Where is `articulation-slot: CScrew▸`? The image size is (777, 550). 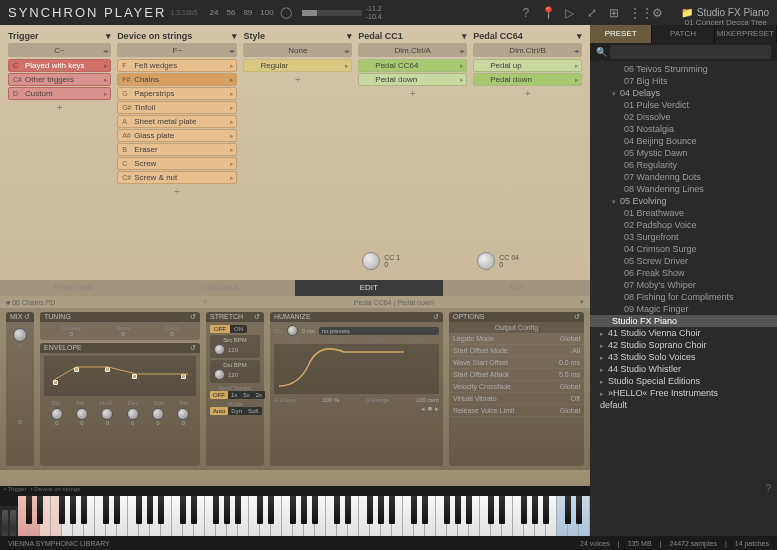 articulation-slot: CScrew▸ is located at coordinates (177, 164).